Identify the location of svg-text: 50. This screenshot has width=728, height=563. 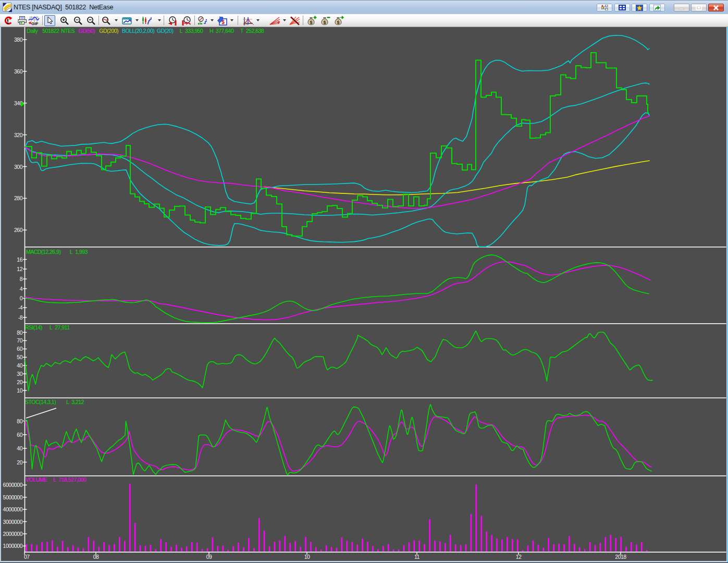
(20, 357).